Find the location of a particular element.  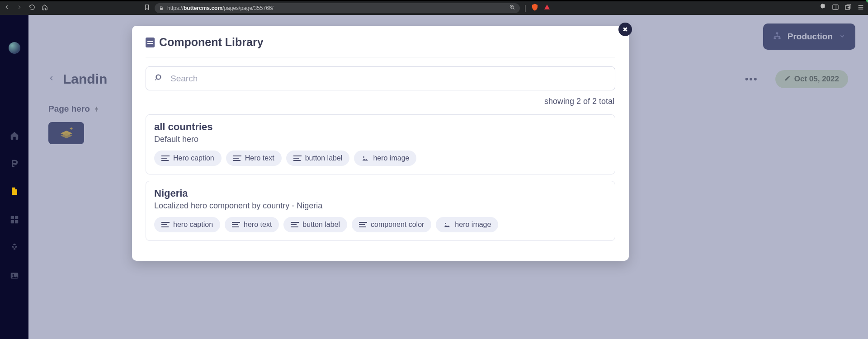

tab-add-icon is located at coordinates (848, 8).